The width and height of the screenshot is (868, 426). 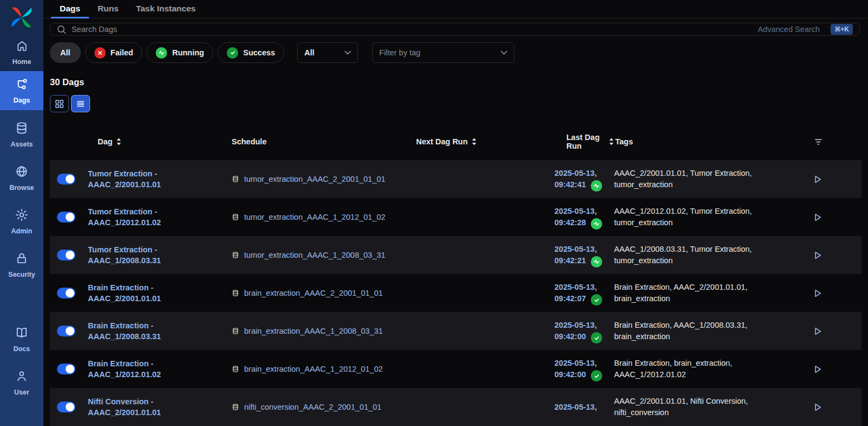 What do you see at coordinates (312, 407) in the screenshot?
I see `schedule-link: nifti_conversion_AAAC_2_2001_01_01` at bounding box center [312, 407].